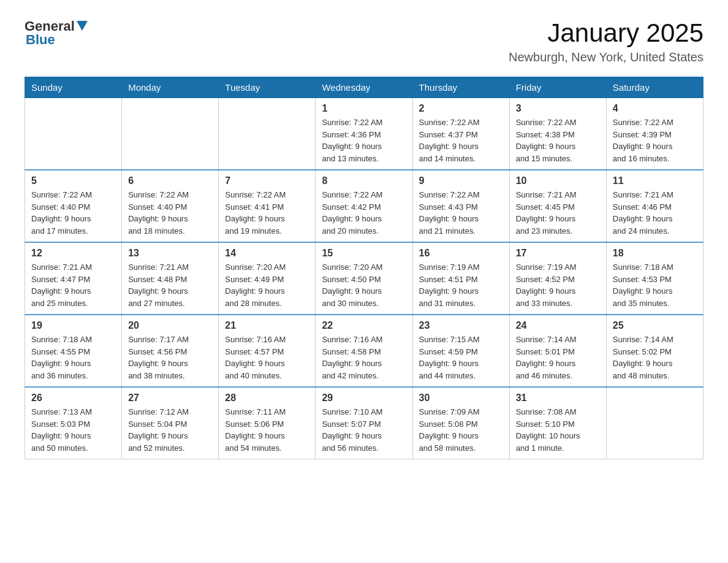 This screenshot has width=728, height=563. Describe the element at coordinates (267, 278) in the screenshot. I see `calendar-cell: 14Sunrise: 7:20 AM Sunset: 4:49 PM Dayli…` at that location.